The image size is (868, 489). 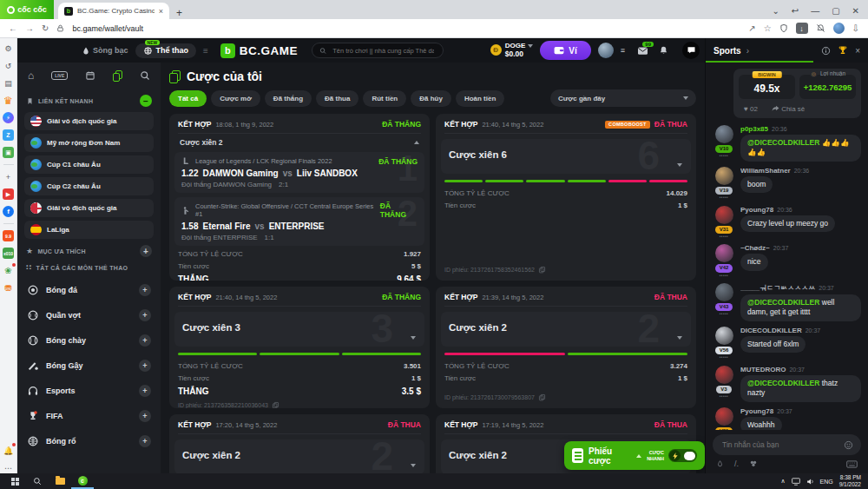 I want to click on mail-icon: 99, so click(x=642, y=50).